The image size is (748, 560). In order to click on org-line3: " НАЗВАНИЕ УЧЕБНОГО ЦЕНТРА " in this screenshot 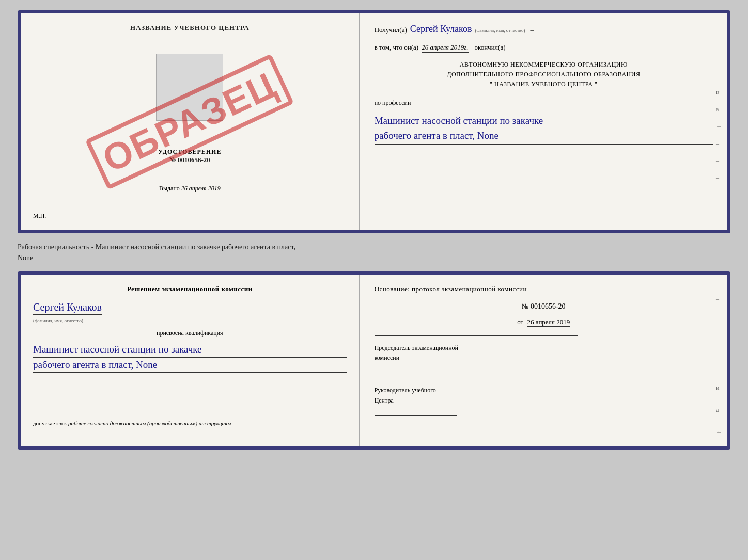, I will do `click(543, 85)`.